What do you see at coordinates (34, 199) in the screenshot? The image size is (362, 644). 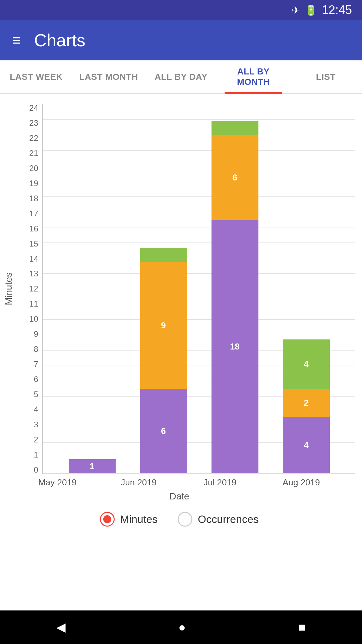 I see `y-tick: 18` at bounding box center [34, 199].